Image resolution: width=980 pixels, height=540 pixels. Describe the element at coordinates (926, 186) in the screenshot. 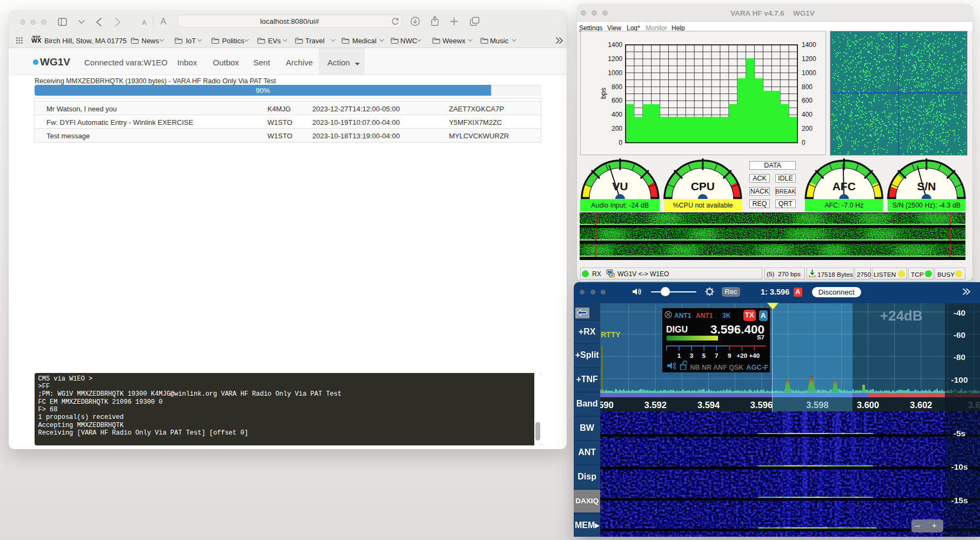

I see `svg-text: S/N` at that location.